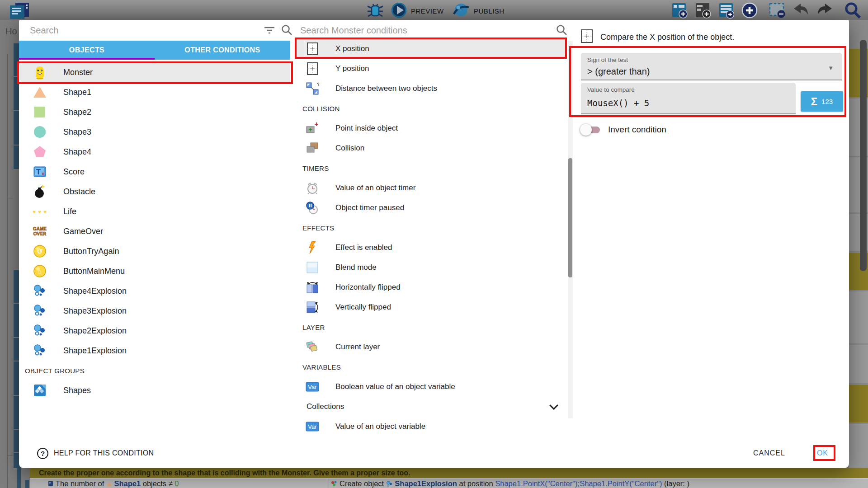  What do you see at coordinates (703, 10) in the screenshot?
I see `add-comment-icon` at bounding box center [703, 10].